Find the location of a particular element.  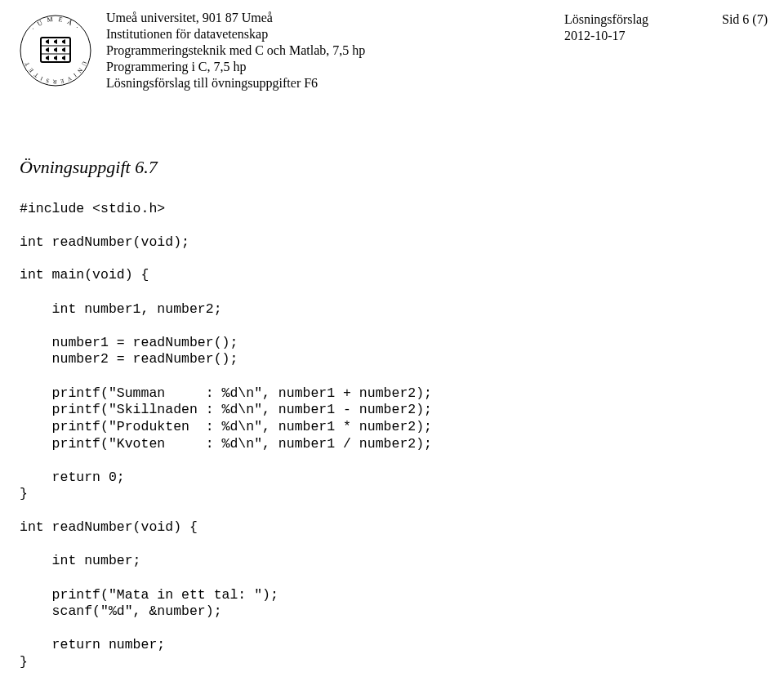

code-include: #include <stdio.h> is located at coordinates (392, 209).